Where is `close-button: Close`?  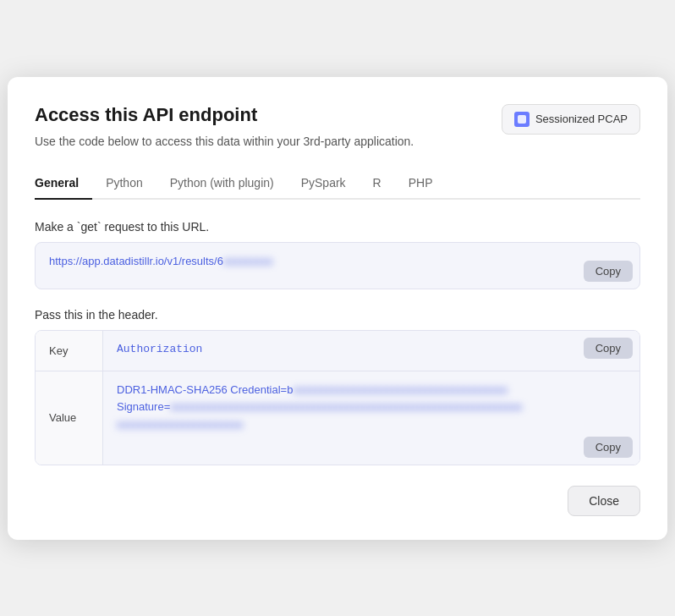
close-button: Close is located at coordinates (604, 501).